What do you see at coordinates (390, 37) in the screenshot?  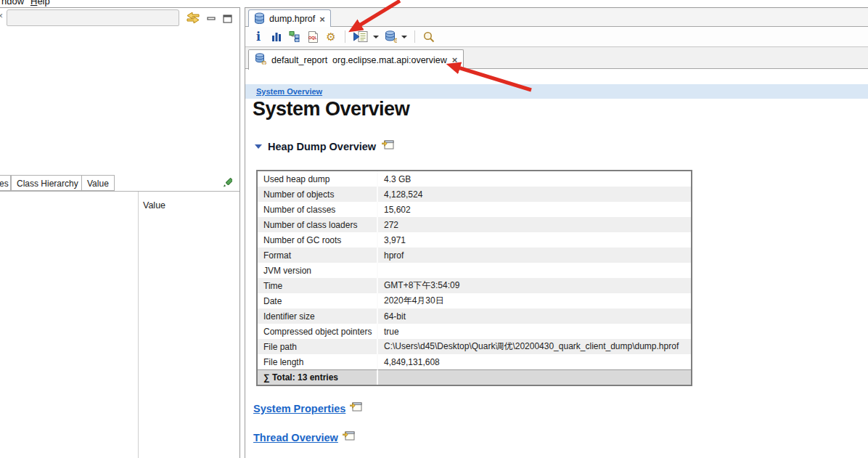 I see `query-browser-icon: ⚙` at bounding box center [390, 37].